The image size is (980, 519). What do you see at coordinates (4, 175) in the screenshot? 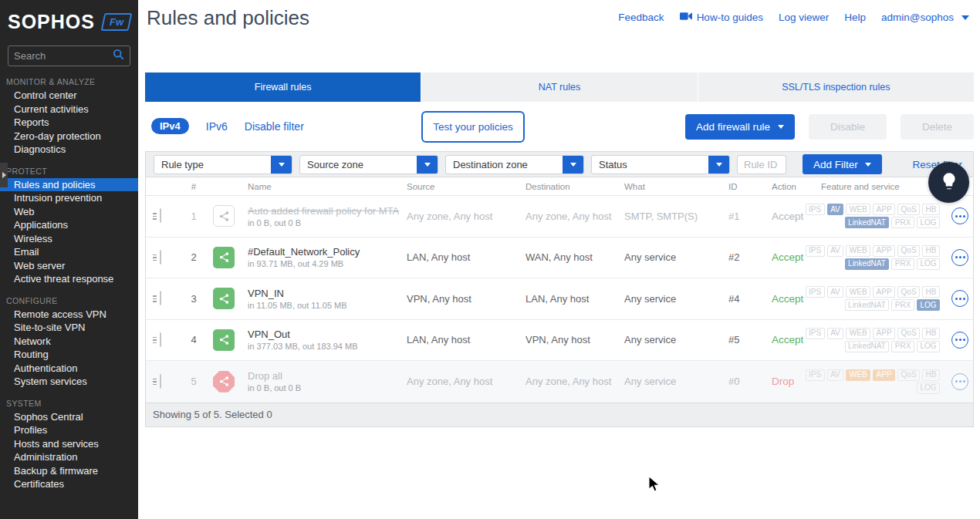
I see `sidebar-collapse-handle` at bounding box center [4, 175].